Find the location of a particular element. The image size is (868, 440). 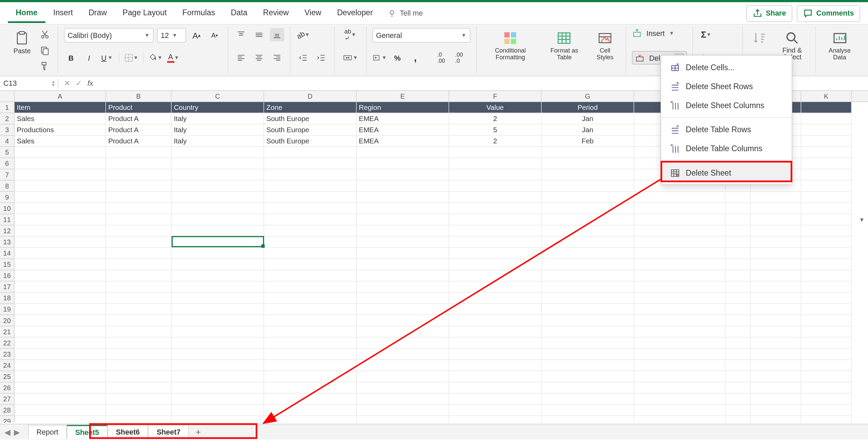

ribbon-tab-insert: Insert is located at coordinates (63, 13).